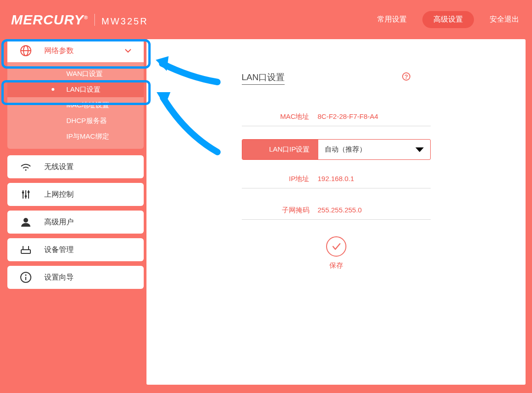 The height and width of the screenshot is (393, 532). Describe the element at coordinates (280, 117) in the screenshot. I see `label-mac: MAC地址` at that location.